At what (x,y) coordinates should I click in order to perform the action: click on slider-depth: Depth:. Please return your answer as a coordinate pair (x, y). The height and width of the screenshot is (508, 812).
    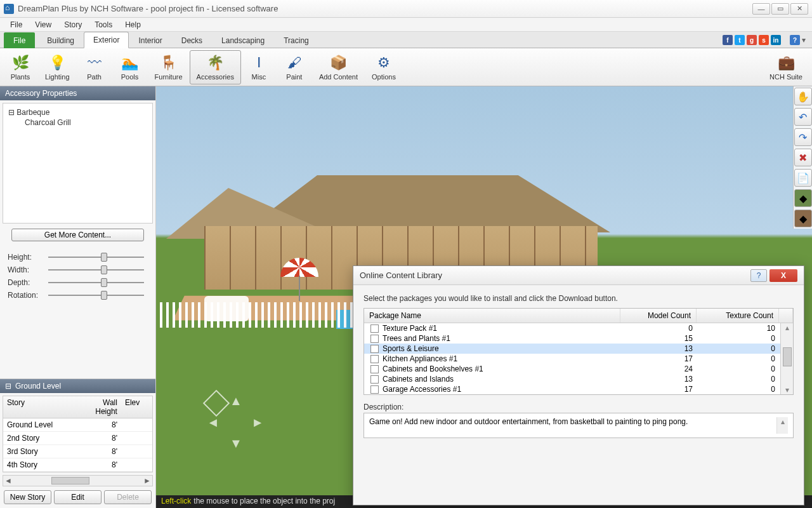
    Looking at the image, I should click on (77, 283).